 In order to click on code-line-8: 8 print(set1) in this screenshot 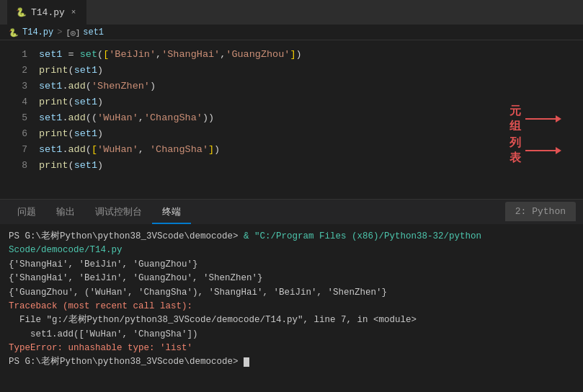, I will do `click(291, 165)`.